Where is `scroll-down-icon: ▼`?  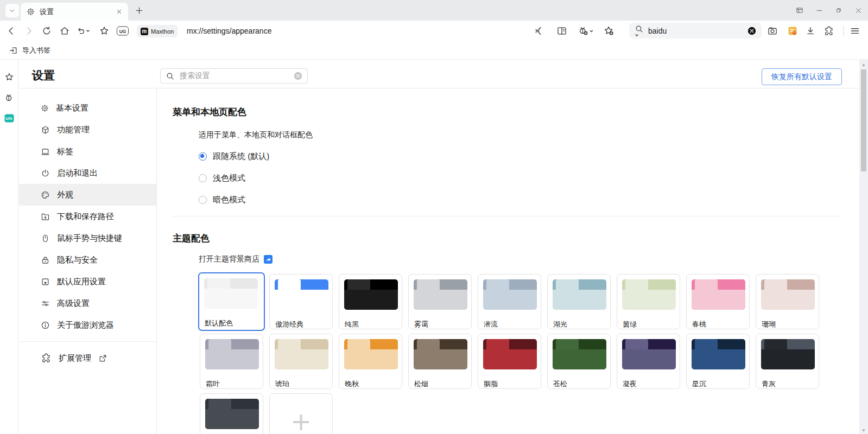 scroll-down-icon: ▼ is located at coordinates (864, 430).